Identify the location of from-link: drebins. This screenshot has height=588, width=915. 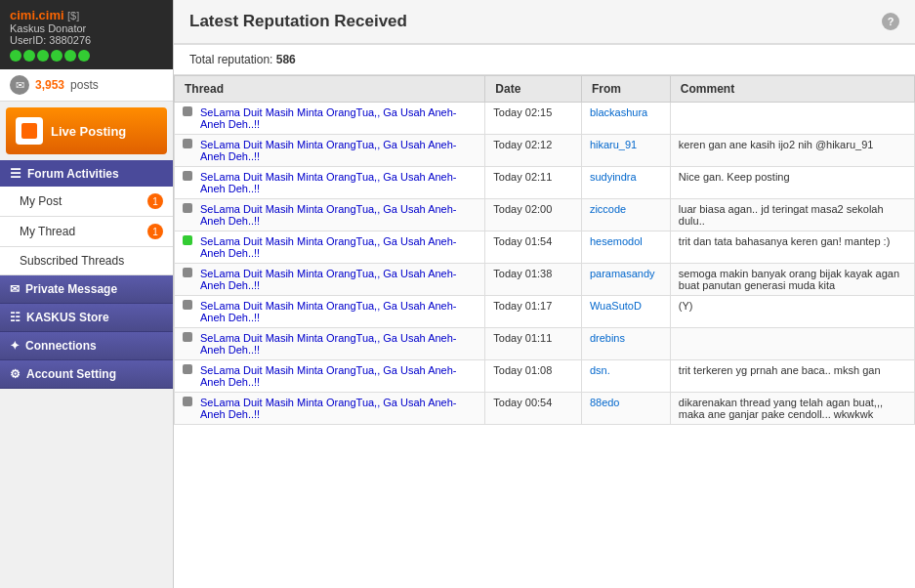
(607, 338).